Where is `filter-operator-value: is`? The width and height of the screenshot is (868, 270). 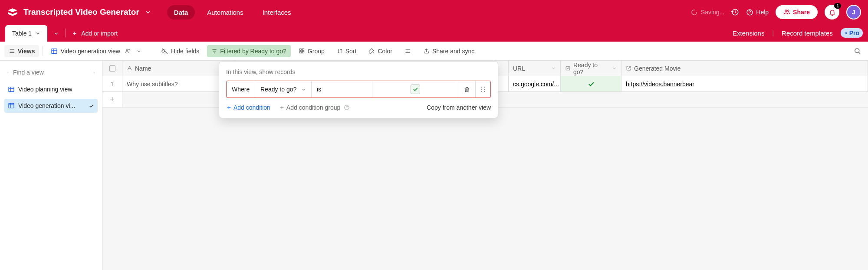
filter-operator-value: is is located at coordinates (319, 89).